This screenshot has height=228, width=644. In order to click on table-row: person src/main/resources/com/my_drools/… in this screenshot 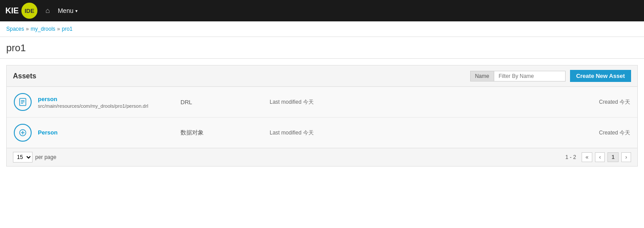, I will do `click(322, 102)`.